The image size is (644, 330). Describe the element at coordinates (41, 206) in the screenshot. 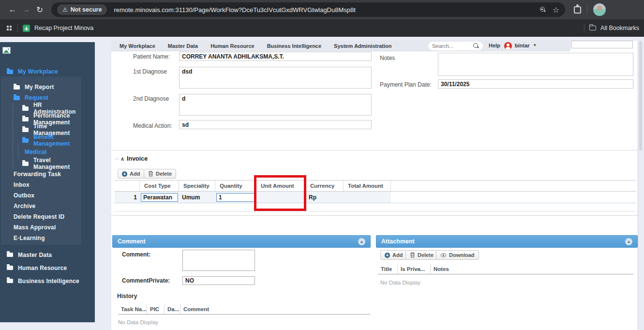

I see `sidebar-item-archive: Archive` at that location.